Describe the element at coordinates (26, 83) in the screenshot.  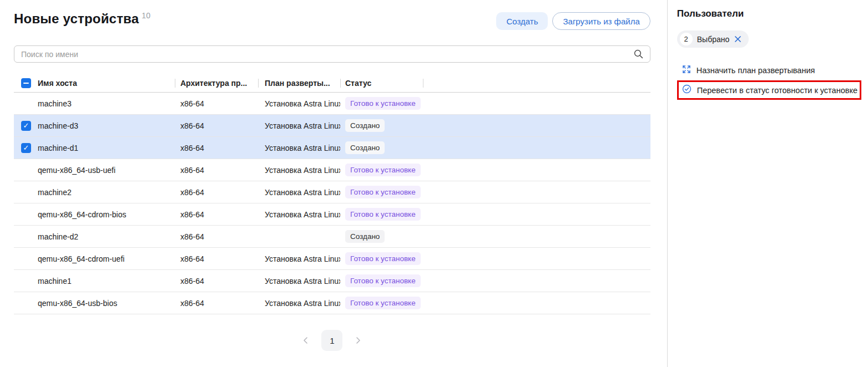
I see `header-checkbox-cell` at that location.